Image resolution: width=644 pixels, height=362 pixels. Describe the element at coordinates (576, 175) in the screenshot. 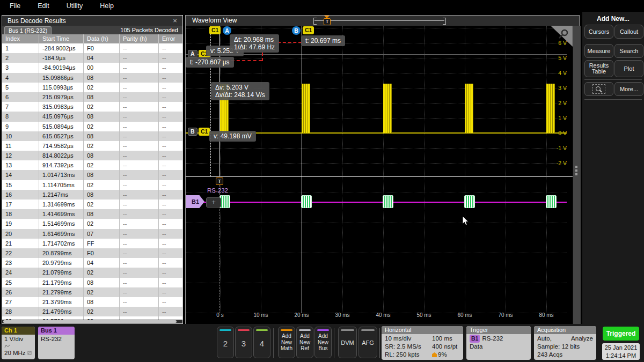

I see `slice-resize-gutter` at that location.